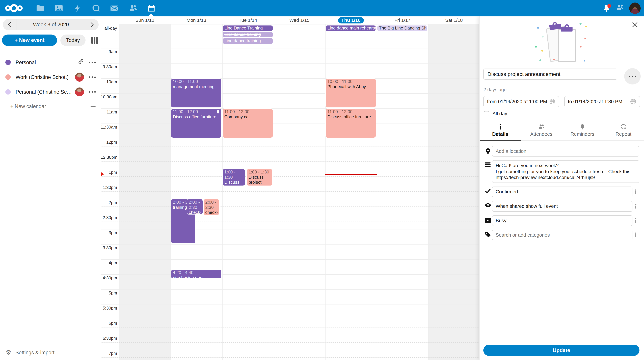 The width and height of the screenshot is (644, 360). I want to click on event-time: 11:00 - 12:00, so click(196, 112).